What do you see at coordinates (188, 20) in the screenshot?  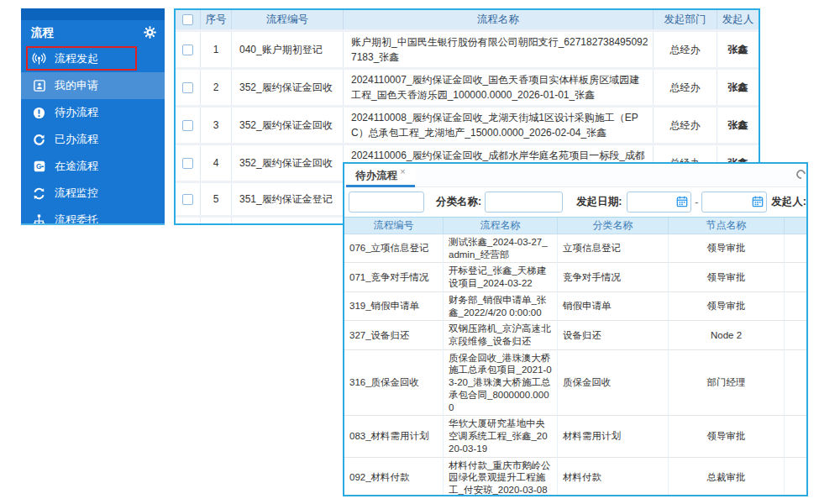 I see `select-all-cell` at bounding box center [188, 20].